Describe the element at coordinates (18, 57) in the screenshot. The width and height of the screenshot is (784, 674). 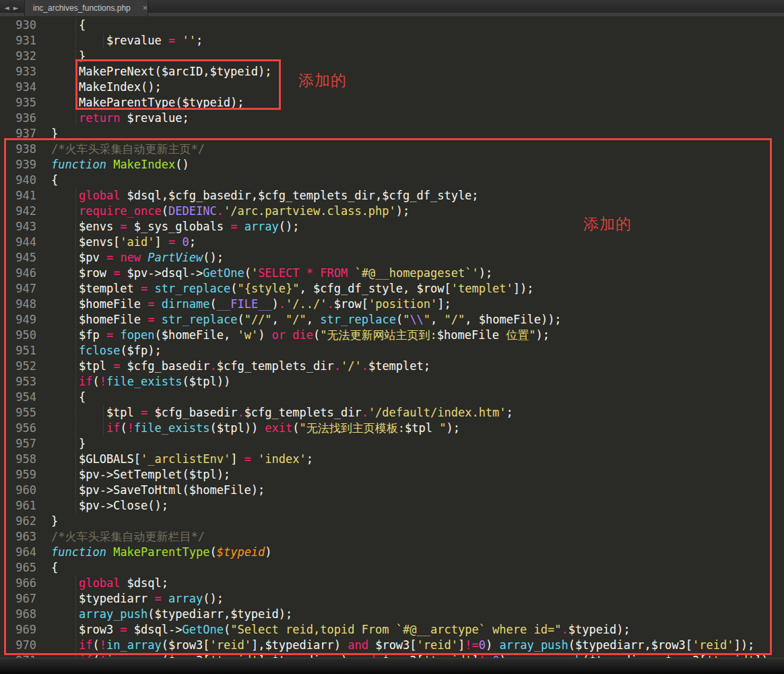
I see `line-number: 932` at that location.